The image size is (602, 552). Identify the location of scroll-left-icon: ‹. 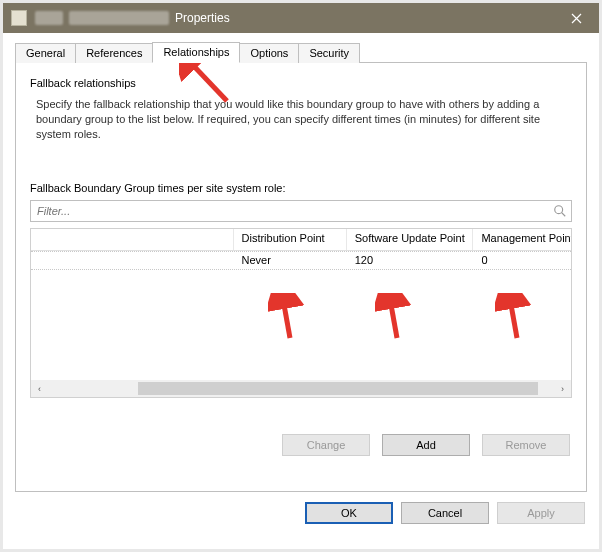
(40, 388).